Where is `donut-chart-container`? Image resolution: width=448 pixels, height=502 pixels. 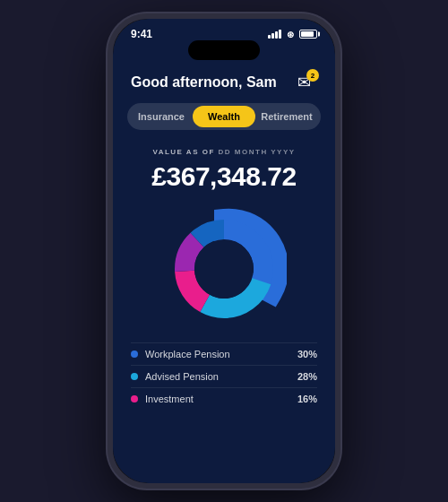 donut-chart-container is located at coordinates (224, 267).